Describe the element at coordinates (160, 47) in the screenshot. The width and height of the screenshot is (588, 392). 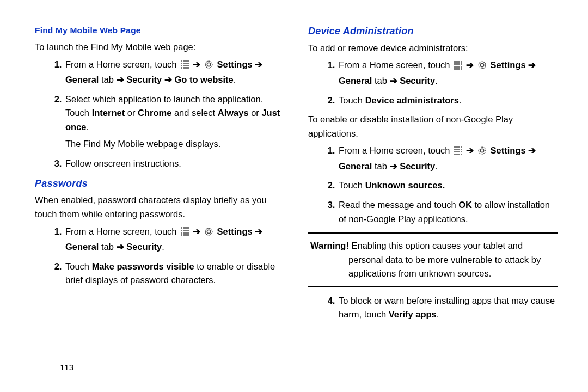
I see `find-intro: To launch the Find My Mobile web page:` at that location.